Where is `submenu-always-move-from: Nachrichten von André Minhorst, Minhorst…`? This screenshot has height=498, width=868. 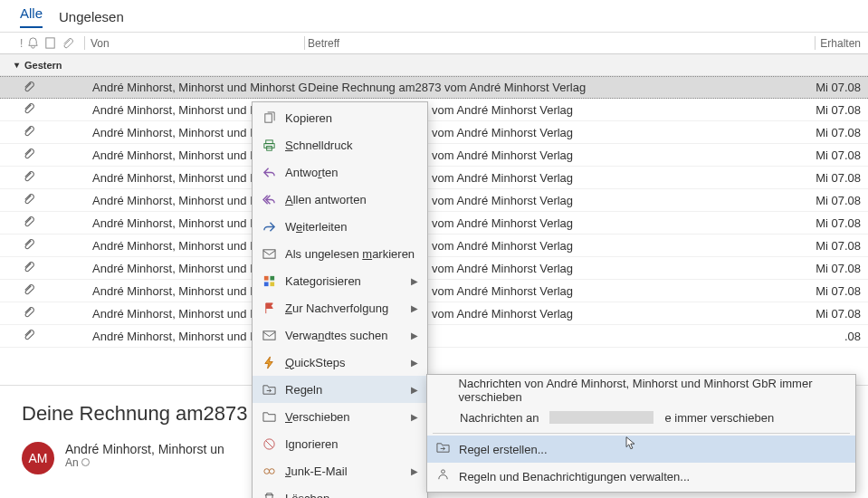
submenu-always-move-from: Nachrichten von André Minhorst, Minhorst… is located at coordinates (641, 390).